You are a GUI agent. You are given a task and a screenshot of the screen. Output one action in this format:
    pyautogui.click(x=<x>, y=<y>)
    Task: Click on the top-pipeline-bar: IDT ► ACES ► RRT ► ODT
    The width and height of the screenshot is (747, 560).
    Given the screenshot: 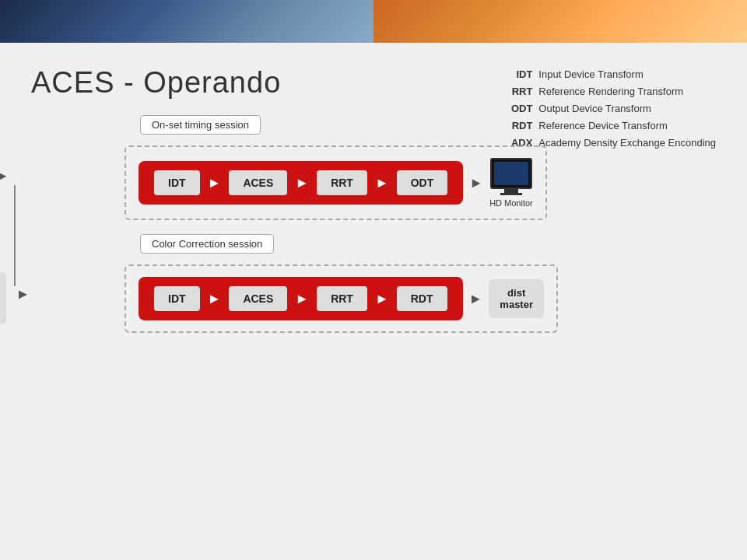 What is the action you would take?
    pyautogui.click(x=300, y=183)
    